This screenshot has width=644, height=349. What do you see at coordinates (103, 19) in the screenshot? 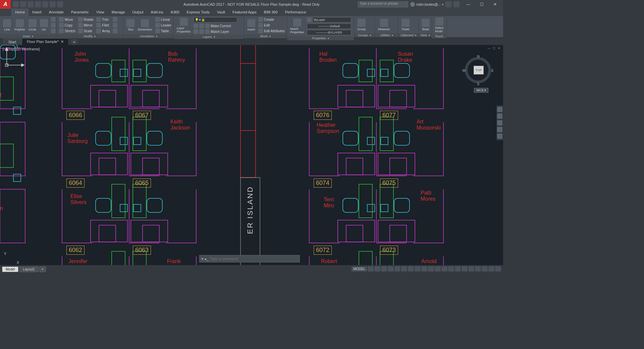
I see `trim-button: Trim` at bounding box center [103, 19].